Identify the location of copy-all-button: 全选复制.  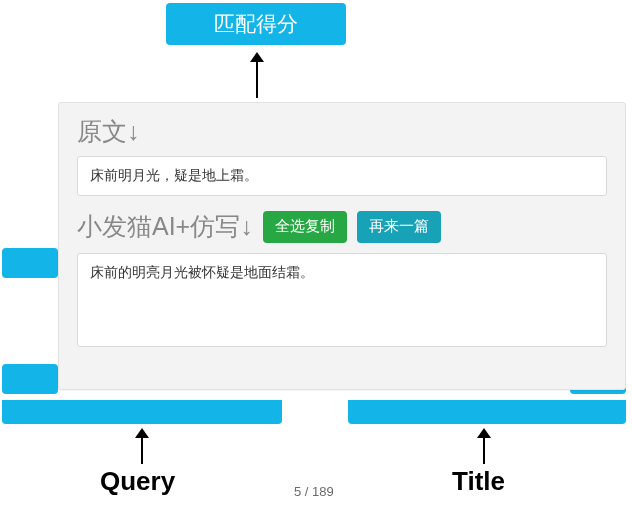
(305, 227).